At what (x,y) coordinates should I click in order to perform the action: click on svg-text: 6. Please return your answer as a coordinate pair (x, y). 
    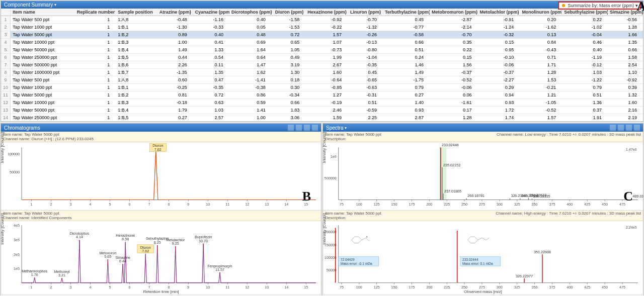
    Looking at the image, I should click on (129, 204).